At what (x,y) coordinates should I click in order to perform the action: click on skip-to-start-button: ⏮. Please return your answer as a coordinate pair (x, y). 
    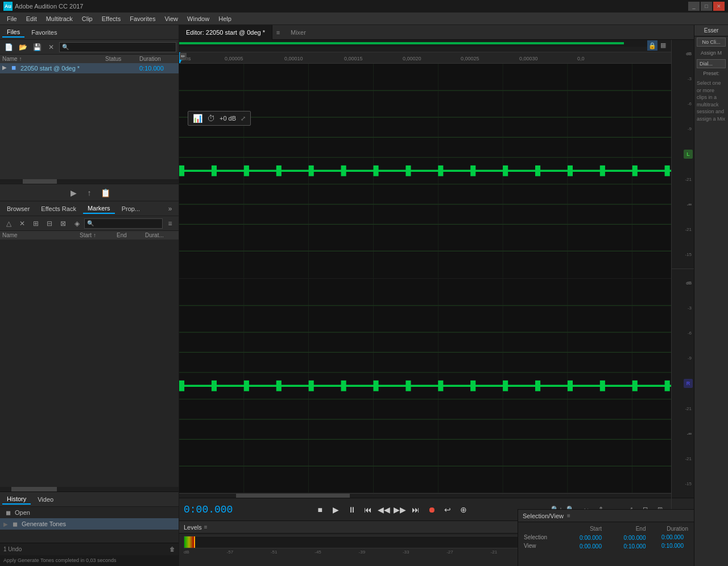
    Looking at the image, I should click on (368, 510).